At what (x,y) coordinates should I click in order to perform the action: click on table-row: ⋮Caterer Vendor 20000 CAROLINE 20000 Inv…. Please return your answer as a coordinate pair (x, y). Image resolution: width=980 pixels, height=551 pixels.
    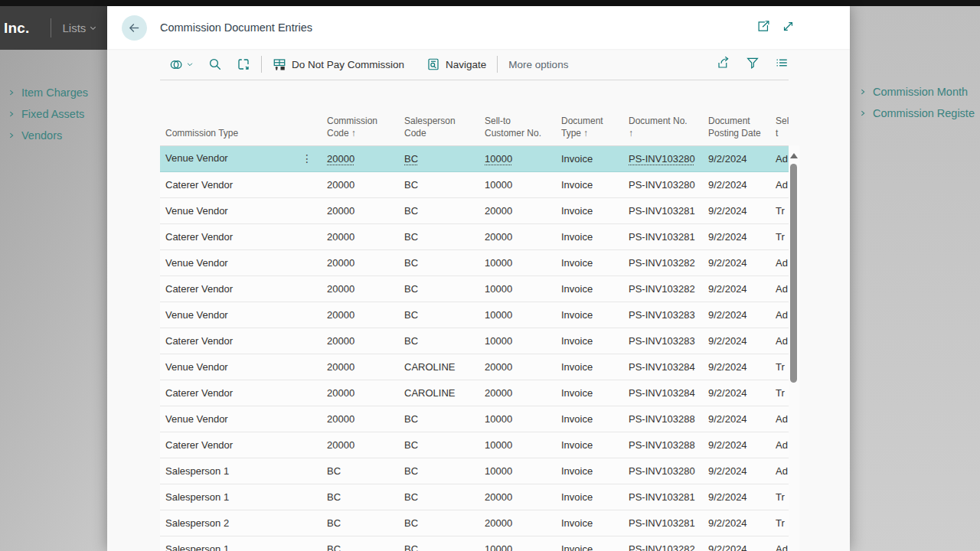
    Looking at the image, I should click on (475, 393).